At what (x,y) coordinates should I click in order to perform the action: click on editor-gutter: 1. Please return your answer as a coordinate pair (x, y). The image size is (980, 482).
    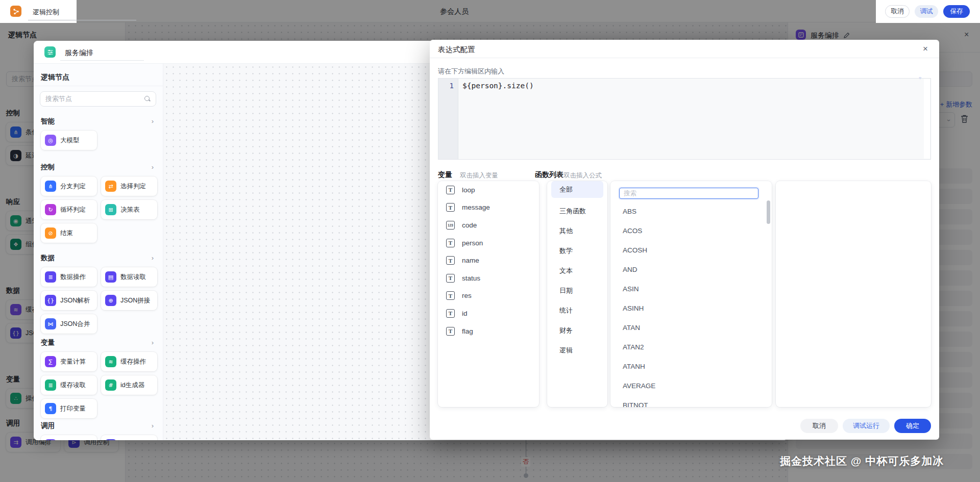
    Looking at the image, I should click on (448, 119).